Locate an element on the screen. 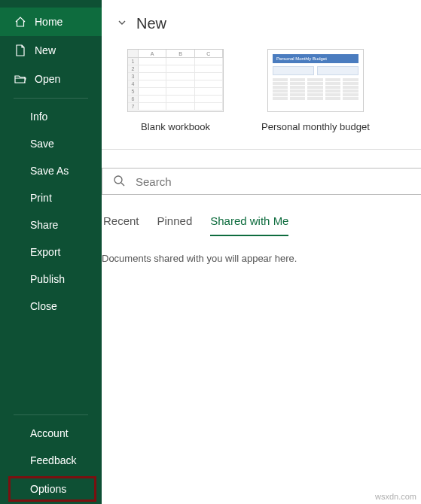  section-header: New is located at coordinates (261, 29).